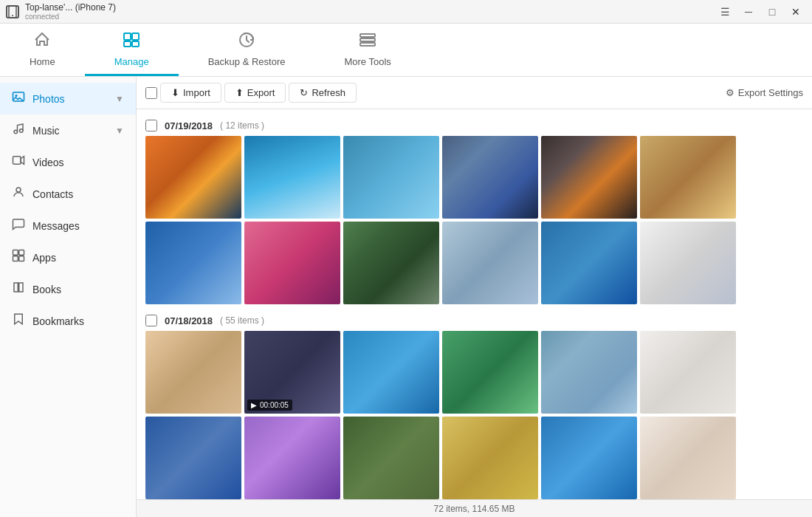 This screenshot has height=517, width=812. I want to click on sidebar-item-books: Books, so click(68, 290).